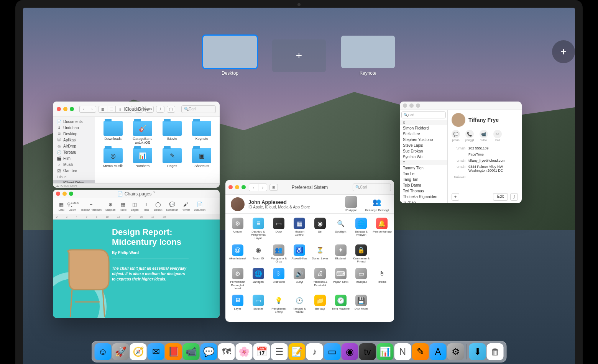 Image resolution: width=598 pixels, height=364 pixels. I want to click on sysprefs-search-input: 🔍 Cari, so click(372, 187).